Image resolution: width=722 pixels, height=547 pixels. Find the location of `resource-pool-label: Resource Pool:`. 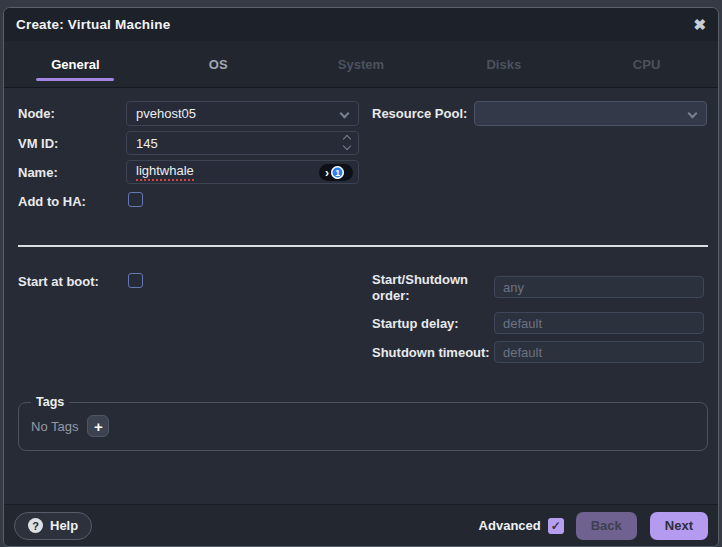

resource-pool-label: Resource Pool: is located at coordinates (420, 114).